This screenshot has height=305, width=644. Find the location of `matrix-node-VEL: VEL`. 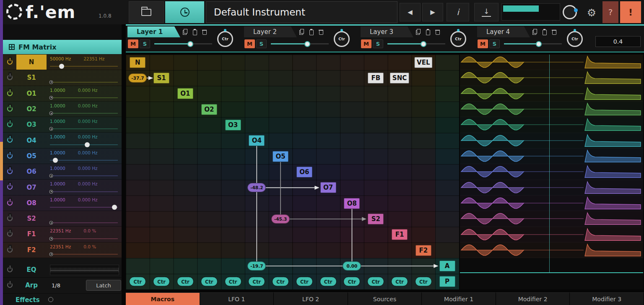

matrix-node-VEL: VEL is located at coordinates (423, 63).